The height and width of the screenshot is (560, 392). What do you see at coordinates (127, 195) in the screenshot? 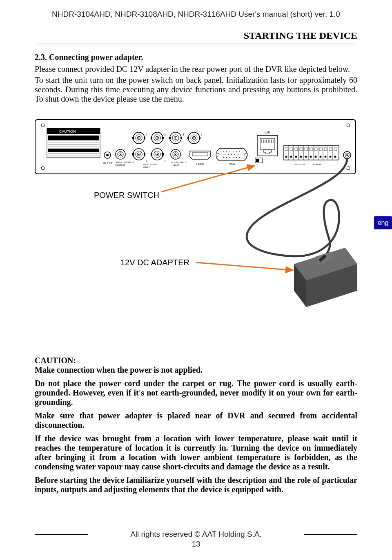
I see `power-switch-label: POWER SWITCH` at bounding box center [127, 195].